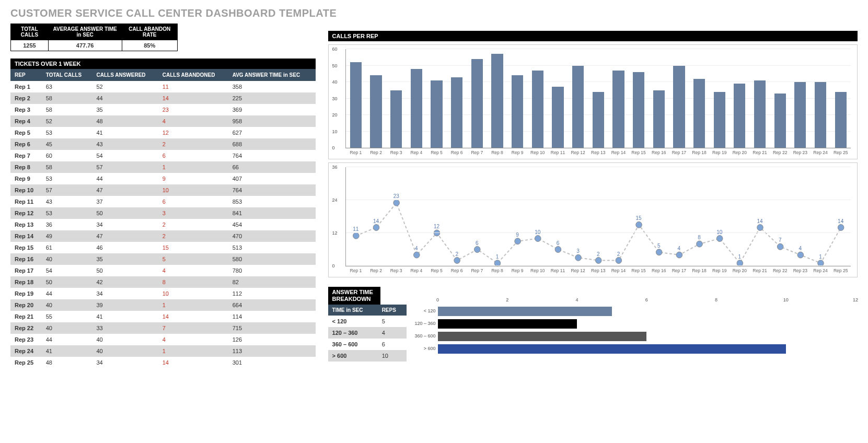 This screenshot has width=868, height=443. I want to click on breakdown-table: TIME in SEC REPS < 1205120 – 3604360 – 6…, so click(367, 333).